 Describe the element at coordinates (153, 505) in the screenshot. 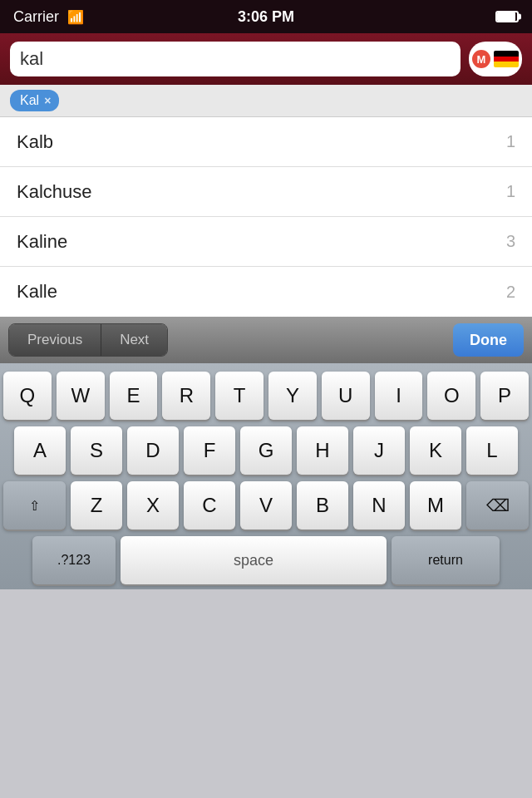

I see `key-x: X` at that location.